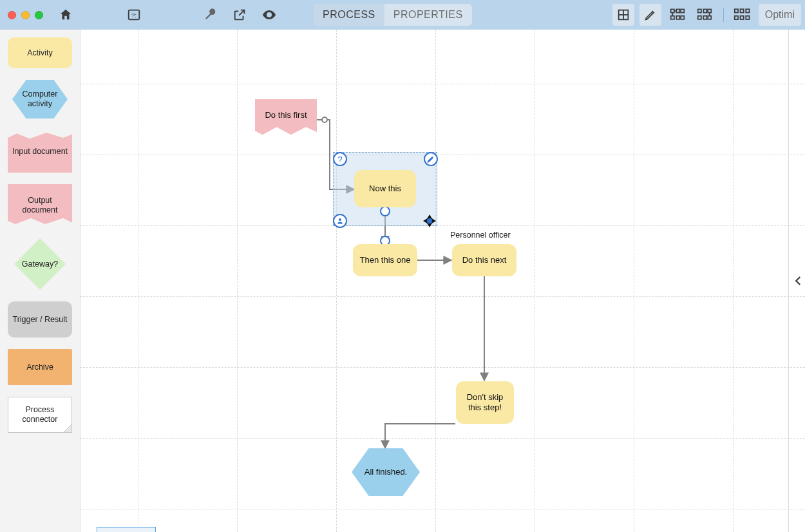  What do you see at coordinates (428, 15) in the screenshot?
I see `tab-properties: PROPERTIES` at bounding box center [428, 15].